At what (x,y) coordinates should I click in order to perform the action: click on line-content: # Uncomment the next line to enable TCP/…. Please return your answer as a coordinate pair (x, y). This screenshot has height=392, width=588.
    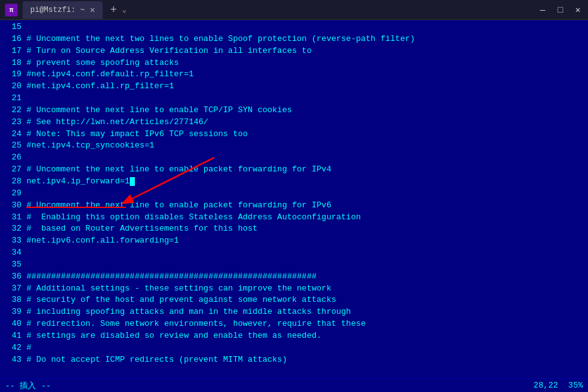
    Looking at the image, I should click on (159, 111).